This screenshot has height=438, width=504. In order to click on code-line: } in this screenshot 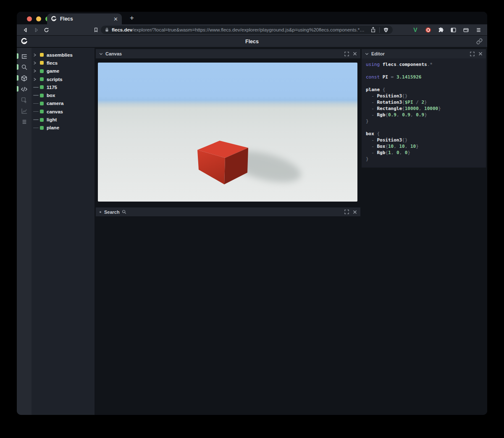, I will do `click(426, 159)`.